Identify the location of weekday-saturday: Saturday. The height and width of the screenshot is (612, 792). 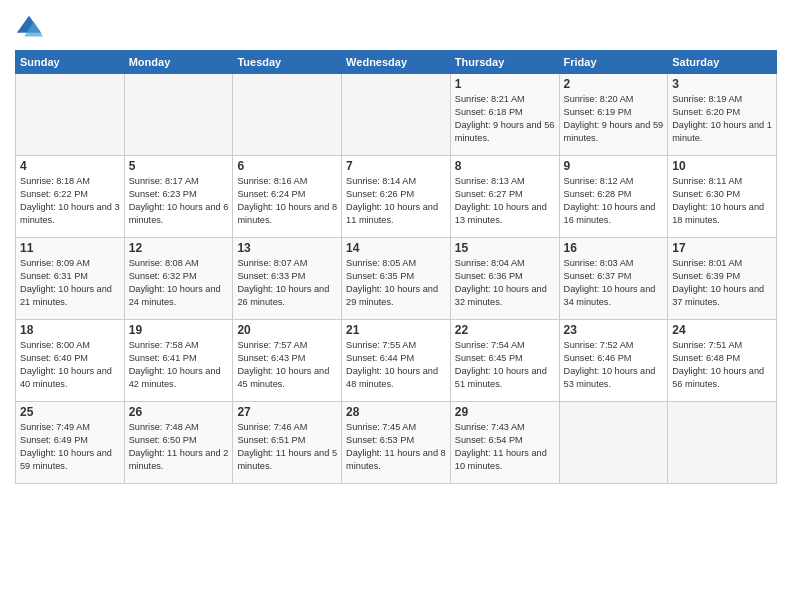
(722, 62).